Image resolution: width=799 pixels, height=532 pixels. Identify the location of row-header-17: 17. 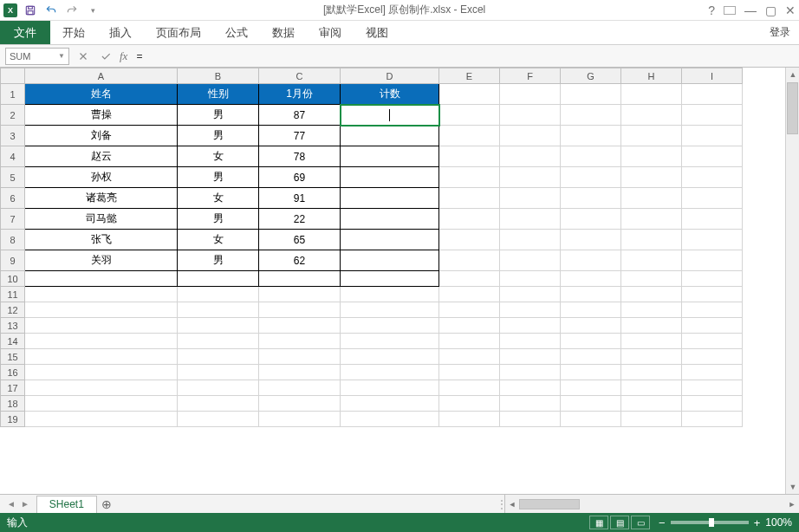
(13, 388).